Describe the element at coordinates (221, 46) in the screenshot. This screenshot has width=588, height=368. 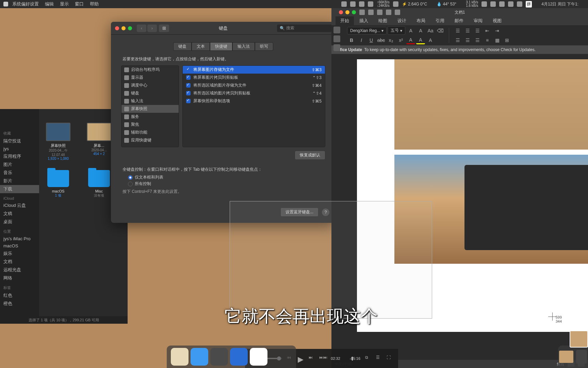
I see `tab-shortcuts: 快捷键` at that location.